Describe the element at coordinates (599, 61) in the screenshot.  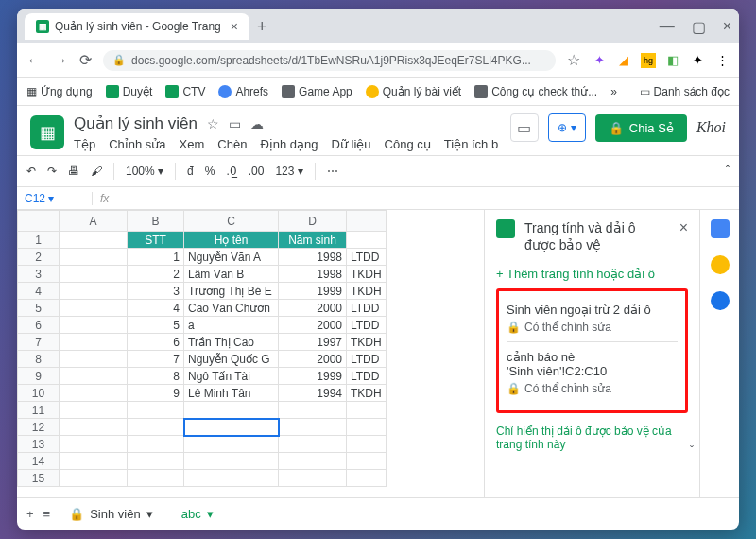
I see `ext-icon-1: ✦` at that location.